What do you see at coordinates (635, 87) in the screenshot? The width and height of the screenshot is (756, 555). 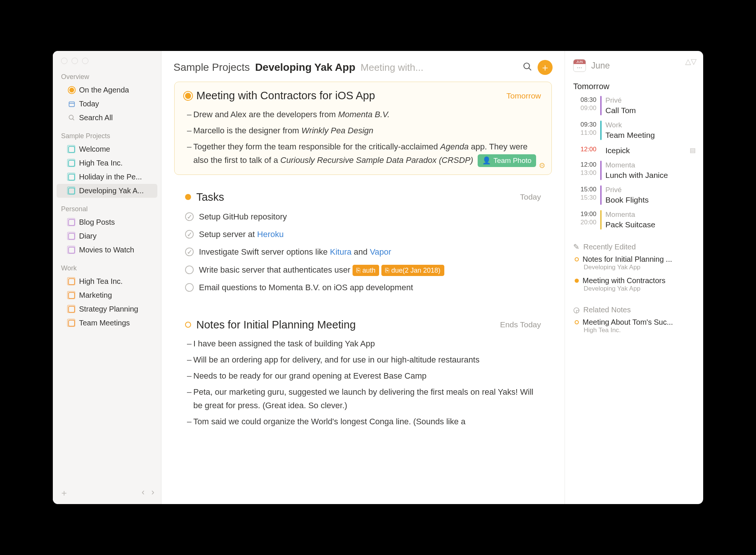 I see `events-day-label: Tomorrow` at bounding box center [635, 87].